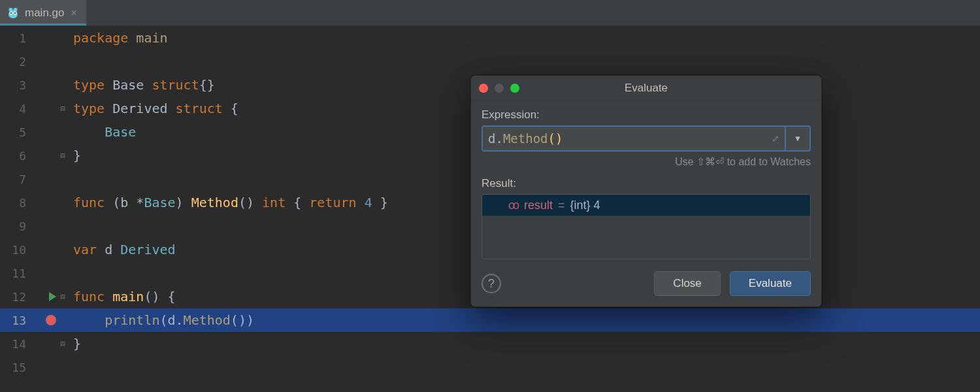 The image size is (980, 392). I want to click on dialog-title: Evaluate, so click(646, 88).